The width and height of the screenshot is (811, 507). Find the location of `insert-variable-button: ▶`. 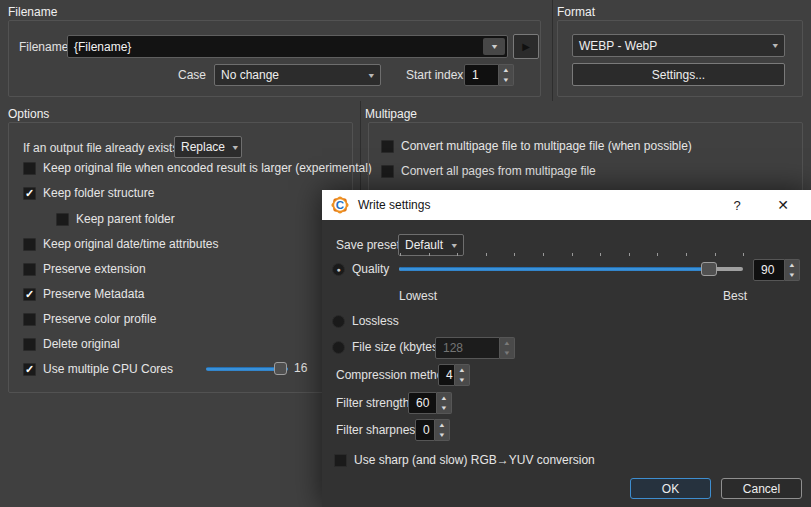

insert-variable-button: ▶ is located at coordinates (526, 46).